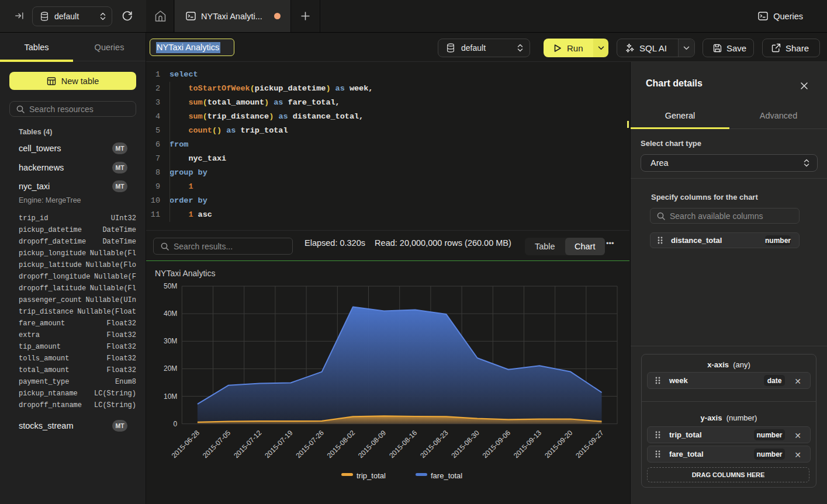 Image resolution: width=827 pixels, height=504 pixels. I want to click on svg-text: 2015-09-20, so click(559, 444).